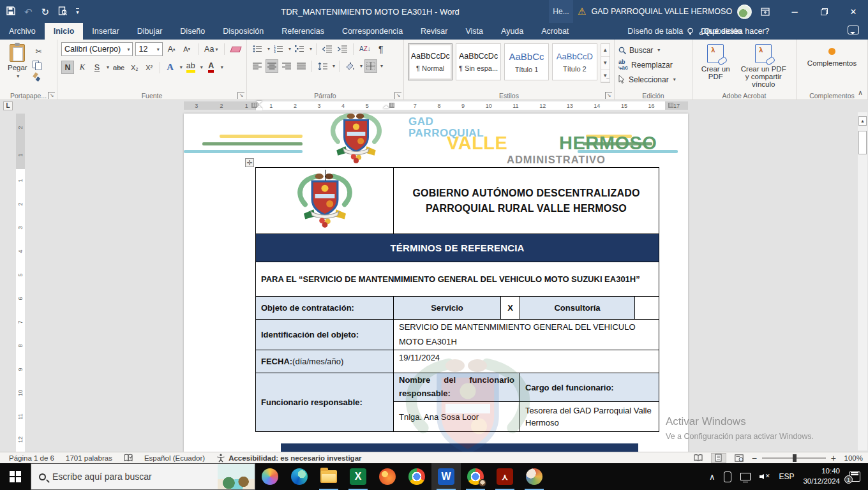 This screenshot has width=868, height=490. What do you see at coordinates (795, 11) in the screenshot?
I see `minimize-button: ─` at bounding box center [795, 11].